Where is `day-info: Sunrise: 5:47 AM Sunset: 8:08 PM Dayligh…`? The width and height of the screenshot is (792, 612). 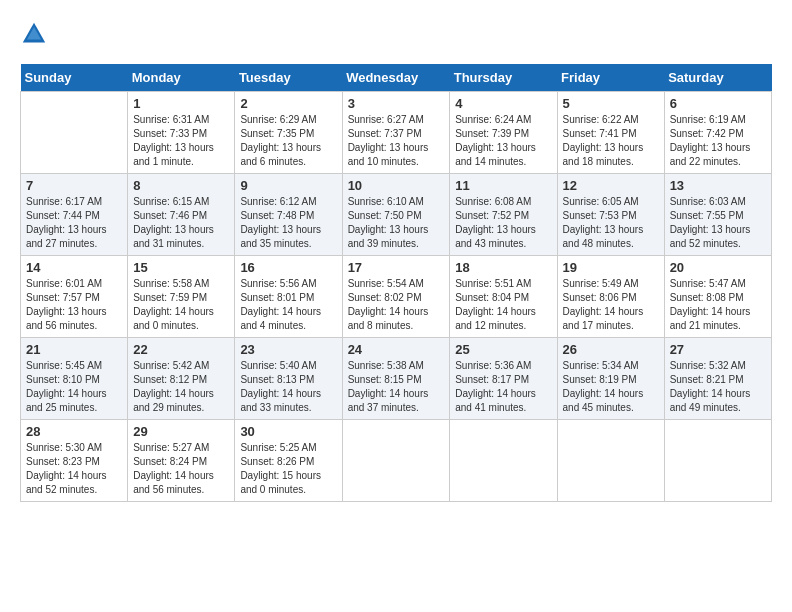
day-info: Sunrise: 5:47 AM Sunset: 8:08 PM Dayligh… is located at coordinates (718, 305).